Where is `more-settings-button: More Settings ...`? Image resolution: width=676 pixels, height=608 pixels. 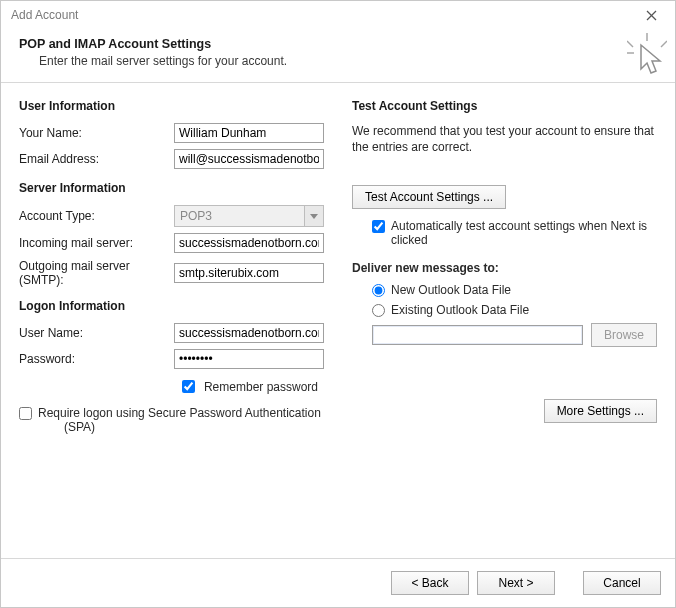 more-settings-button: More Settings ... is located at coordinates (600, 411).